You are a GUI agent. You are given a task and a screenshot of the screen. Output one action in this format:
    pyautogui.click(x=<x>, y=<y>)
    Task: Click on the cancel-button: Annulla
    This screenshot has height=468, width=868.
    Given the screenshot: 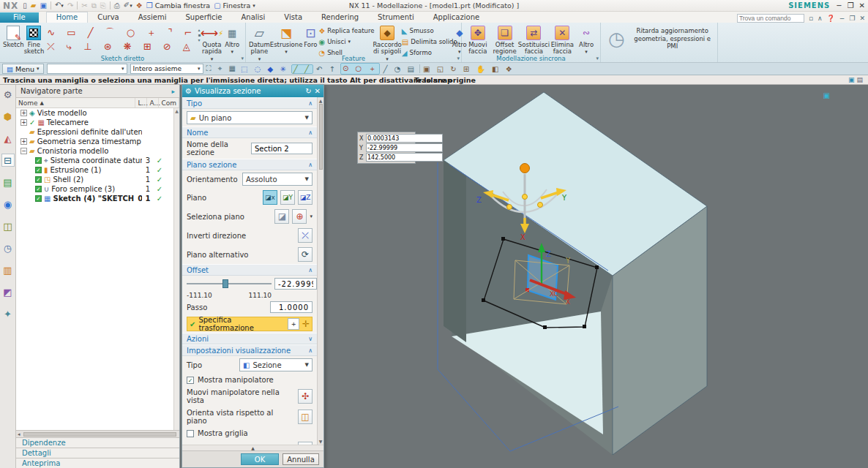 What is the action you would take?
    pyautogui.click(x=301, y=459)
    